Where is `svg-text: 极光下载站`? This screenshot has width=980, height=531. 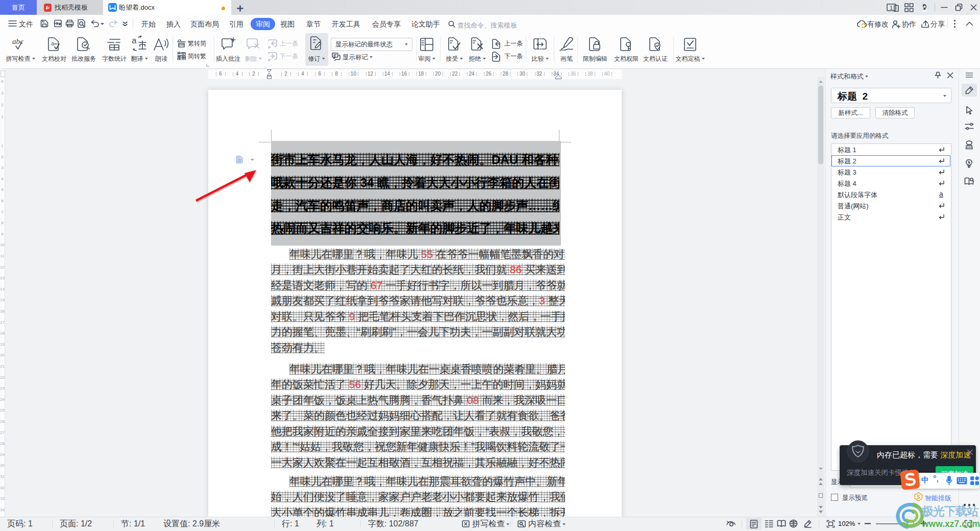 svg-text: 极光下载站 is located at coordinates (950, 511).